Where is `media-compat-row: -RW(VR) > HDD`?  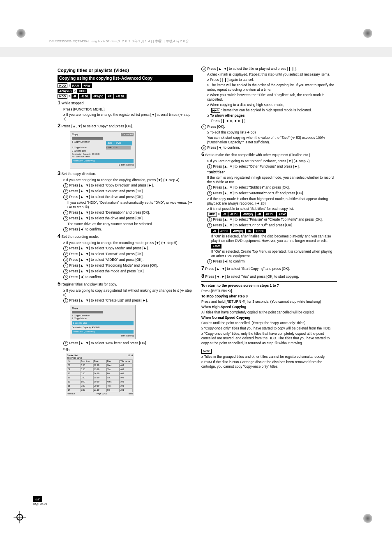 media-compat-row: -RW(VR) > HDD is located at coordinates (125, 91).